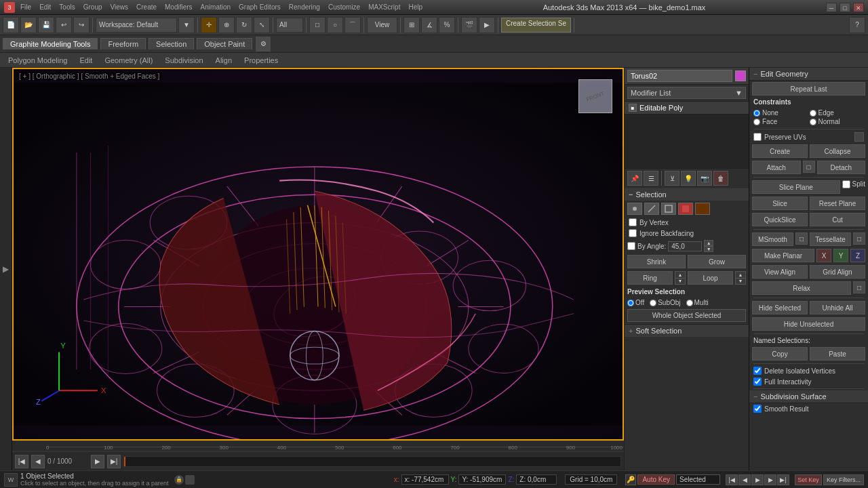 This screenshot has width=868, height=488. I want to click on navigation-cube: FRONT, so click(595, 96).